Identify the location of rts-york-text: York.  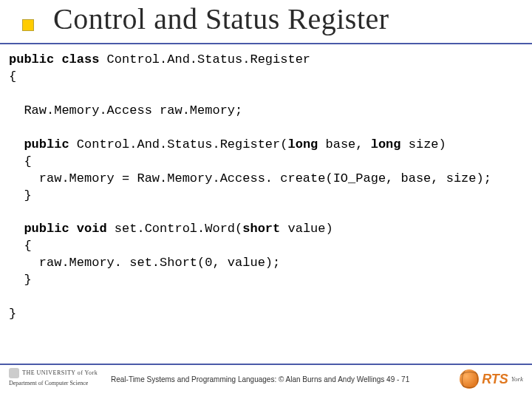
(517, 379).